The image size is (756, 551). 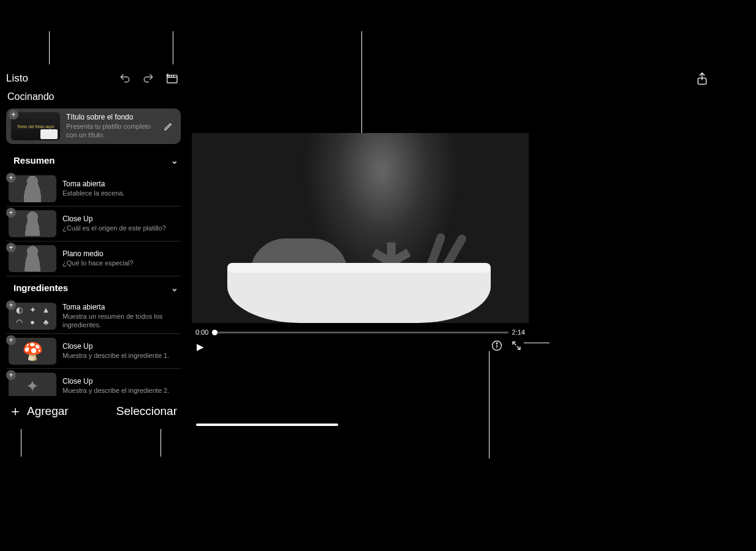 What do you see at coordinates (518, 332) in the screenshot?
I see `duration: 2:14` at bounding box center [518, 332].